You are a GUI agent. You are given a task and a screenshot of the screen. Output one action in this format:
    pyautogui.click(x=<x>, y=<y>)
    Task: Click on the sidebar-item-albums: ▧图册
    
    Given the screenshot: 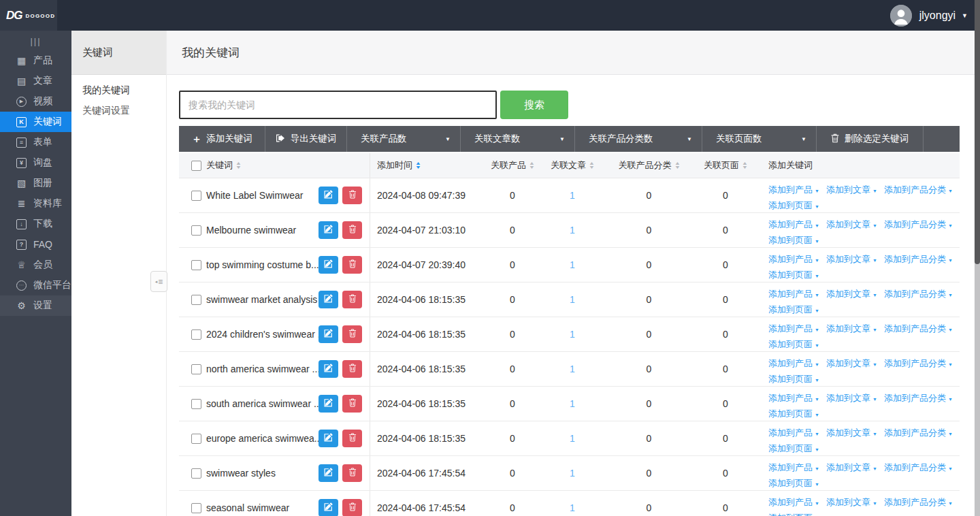 What is the action you would take?
    pyautogui.click(x=35, y=183)
    